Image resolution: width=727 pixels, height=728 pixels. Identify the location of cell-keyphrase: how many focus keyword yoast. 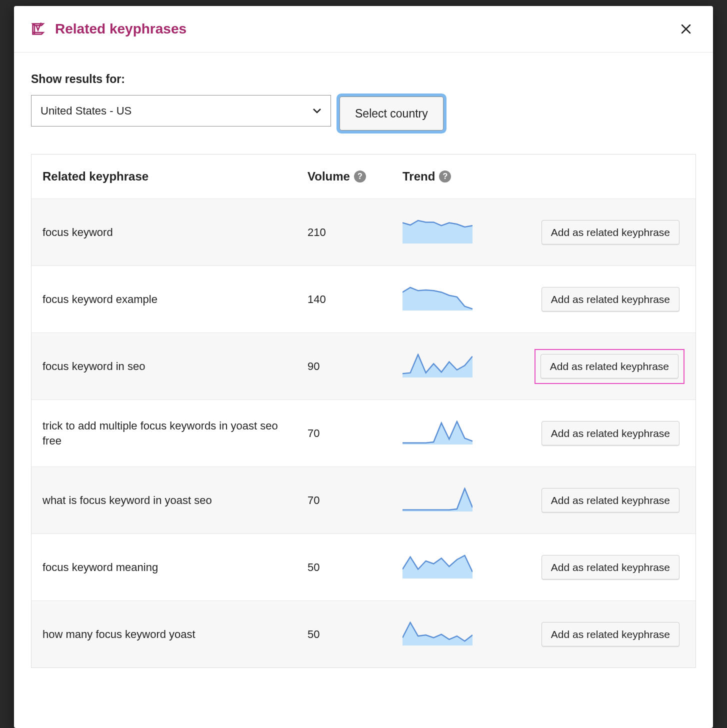
(175, 634).